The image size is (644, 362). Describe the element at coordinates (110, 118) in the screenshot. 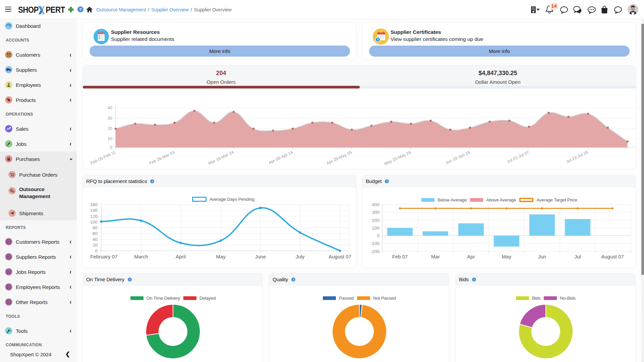

I see `svg-text: 30` at that location.